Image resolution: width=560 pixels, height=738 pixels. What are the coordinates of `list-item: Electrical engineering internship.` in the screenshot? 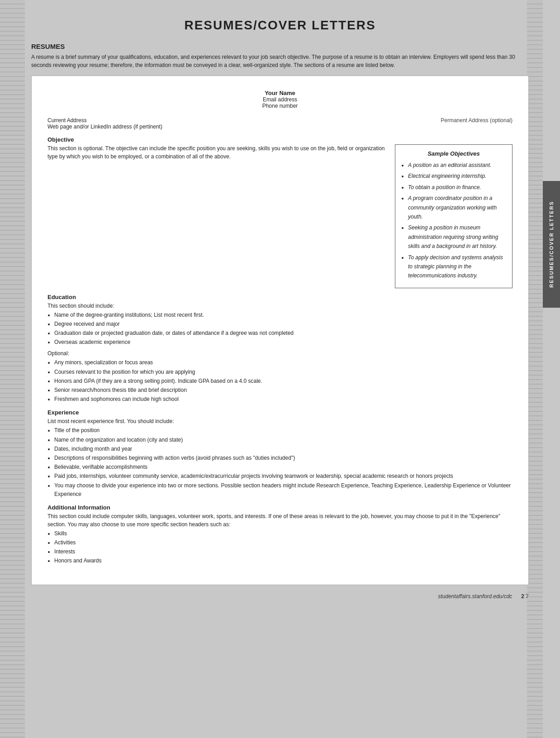 It's located at (457, 176).